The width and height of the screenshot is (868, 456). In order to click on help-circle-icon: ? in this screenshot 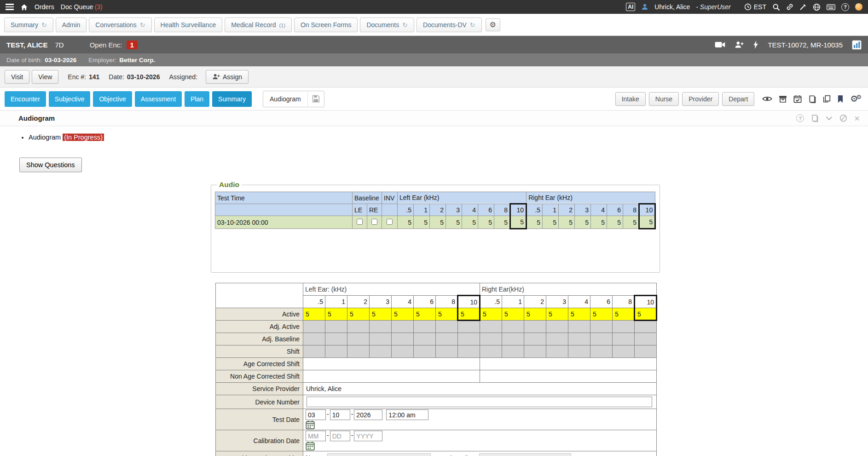, I will do `click(800, 118)`.